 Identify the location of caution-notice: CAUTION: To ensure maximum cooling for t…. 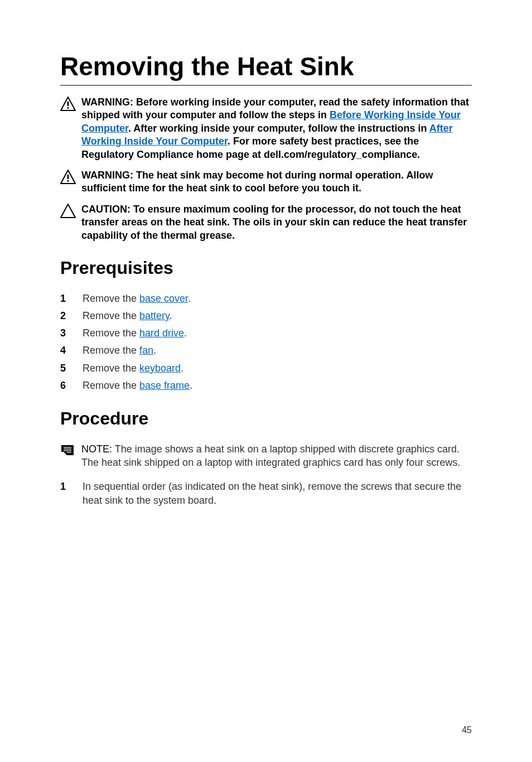
(266, 223).